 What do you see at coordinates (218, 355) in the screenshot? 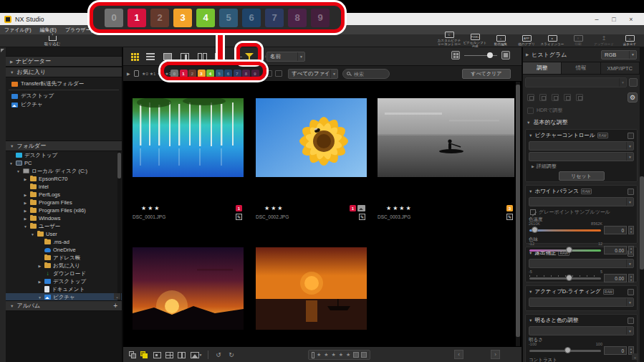
I see `rotate-left-button: ↺` at bounding box center [218, 355].